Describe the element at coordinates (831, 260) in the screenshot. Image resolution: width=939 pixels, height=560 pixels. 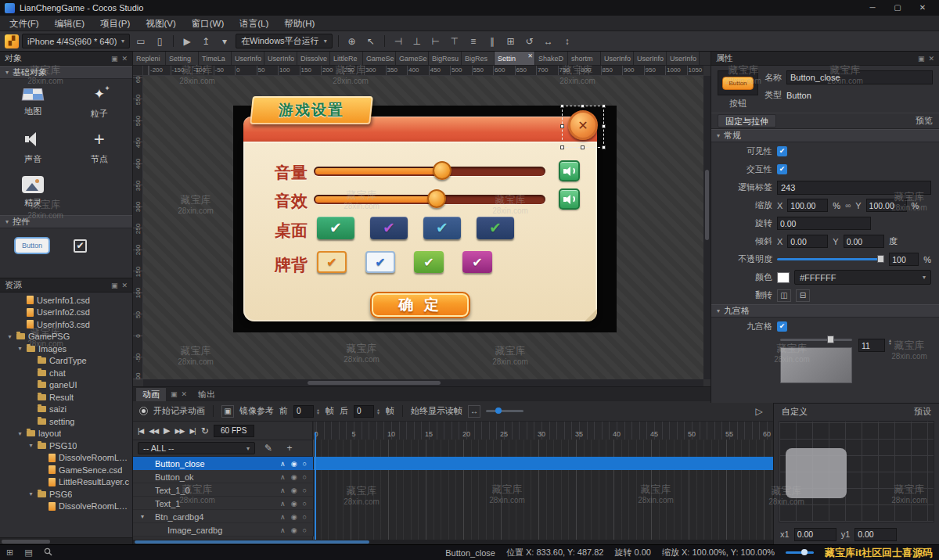
I see `opacity-slider` at that location.